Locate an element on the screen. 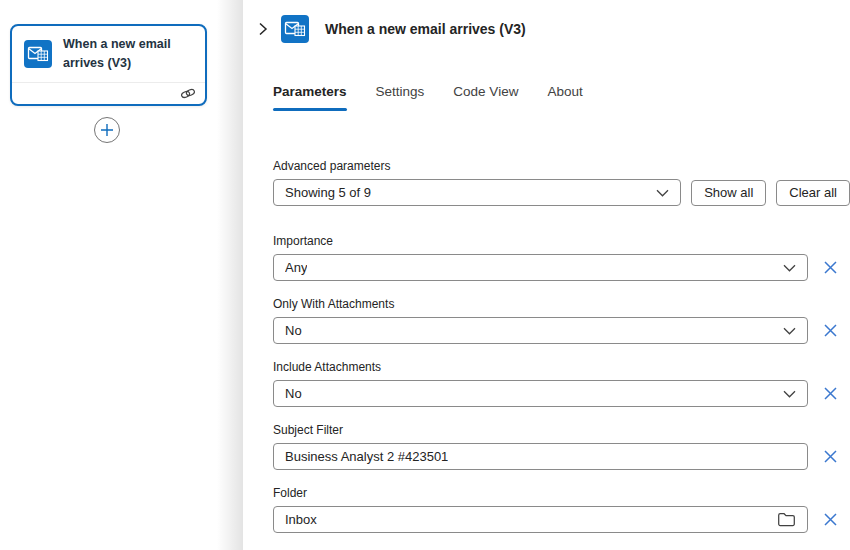 Image resolution: width=850 pixels, height=550 pixels. include-attachments-label: Include Attachments is located at coordinates (562, 367).